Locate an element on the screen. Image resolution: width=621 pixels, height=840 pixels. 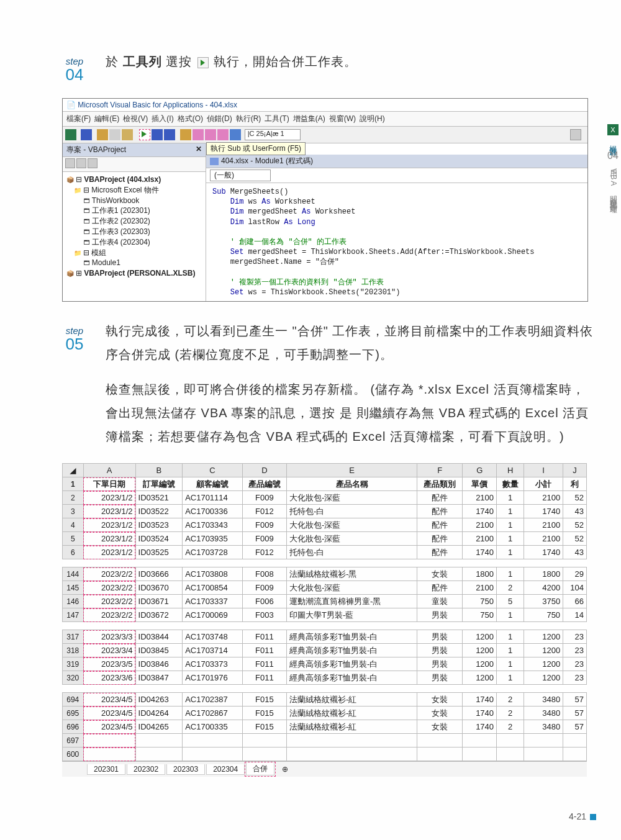
vba-toolbar: |C 25¡A|æ 1 is located at coordinates (325, 135).